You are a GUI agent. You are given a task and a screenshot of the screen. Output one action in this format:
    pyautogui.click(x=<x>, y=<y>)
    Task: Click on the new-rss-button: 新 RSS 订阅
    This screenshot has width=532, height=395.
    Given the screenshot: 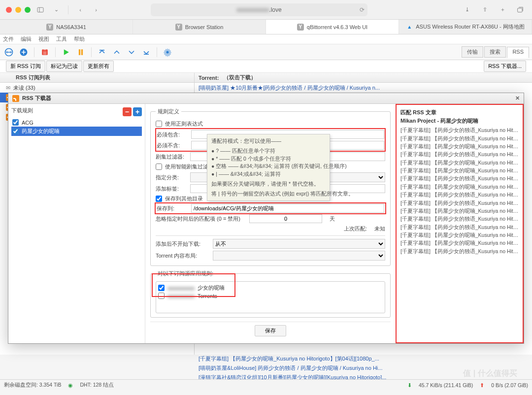 What is the action you would take?
    pyautogui.click(x=26, y=66)
    